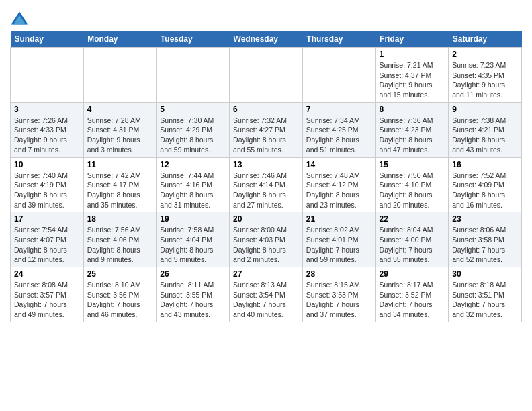 The width and height of the screenshot is (532, 411). I want to click on day-info: Sunrise: 7:23 AM Sunset: 4:35 PM Dayligh…, so click(479, 80).